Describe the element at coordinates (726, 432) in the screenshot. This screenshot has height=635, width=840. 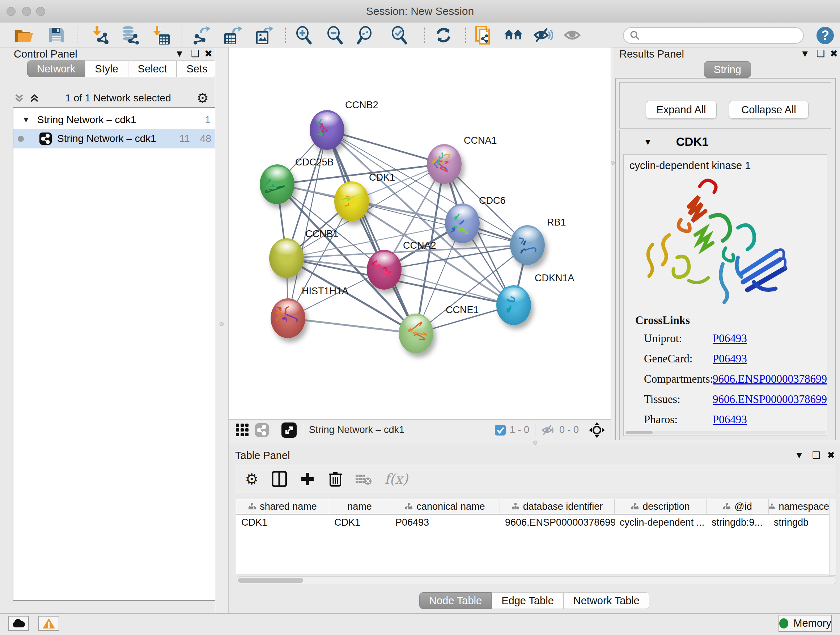
I see `results-horizontal-scrollbar` at that location.